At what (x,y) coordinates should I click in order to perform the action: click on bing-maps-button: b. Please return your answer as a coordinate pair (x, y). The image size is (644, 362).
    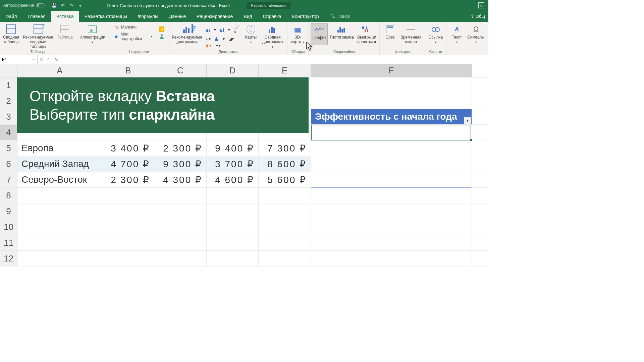
    Looking at the image, I should click on (162, 29).